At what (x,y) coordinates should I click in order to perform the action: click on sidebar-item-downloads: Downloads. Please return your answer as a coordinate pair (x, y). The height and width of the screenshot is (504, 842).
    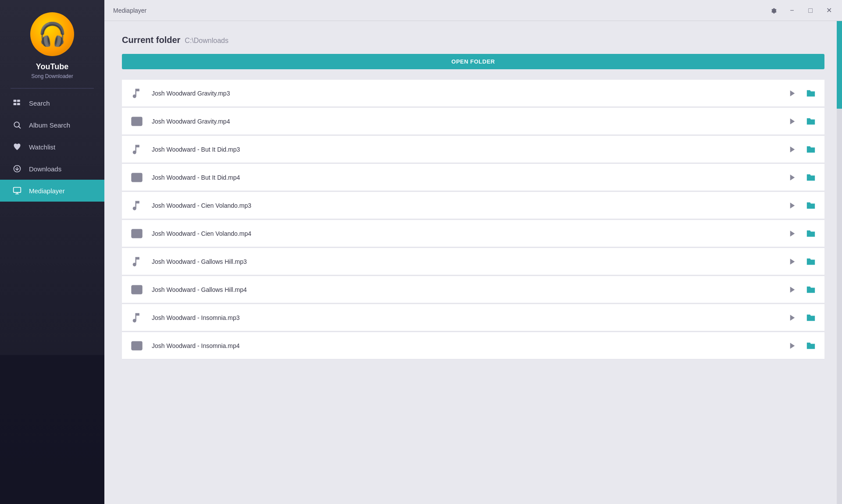
    Looking at the image, I should click on (52, 169).